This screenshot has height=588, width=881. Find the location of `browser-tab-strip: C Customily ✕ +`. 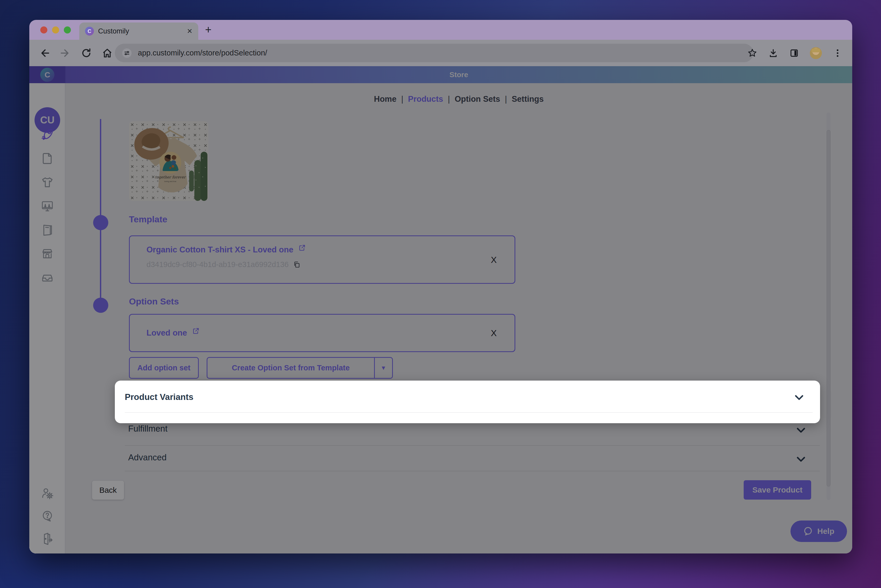

browser-tab-strip: C Customily ✕ + is located at coordinates (441, 30).